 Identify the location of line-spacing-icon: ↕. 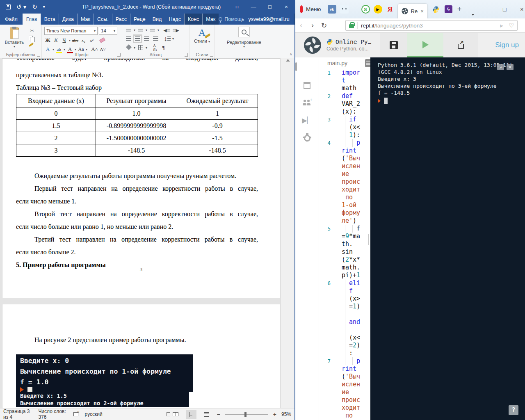
(167, 39).